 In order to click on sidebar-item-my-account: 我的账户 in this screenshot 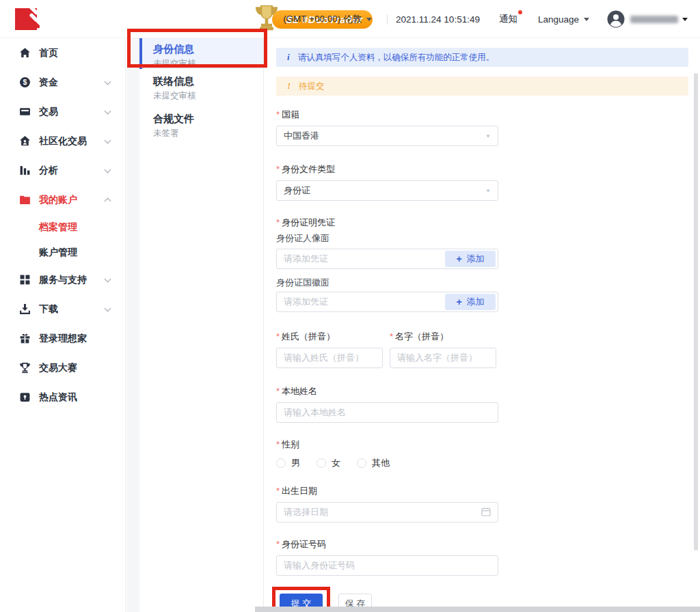, I will do `click(63, 199)`.